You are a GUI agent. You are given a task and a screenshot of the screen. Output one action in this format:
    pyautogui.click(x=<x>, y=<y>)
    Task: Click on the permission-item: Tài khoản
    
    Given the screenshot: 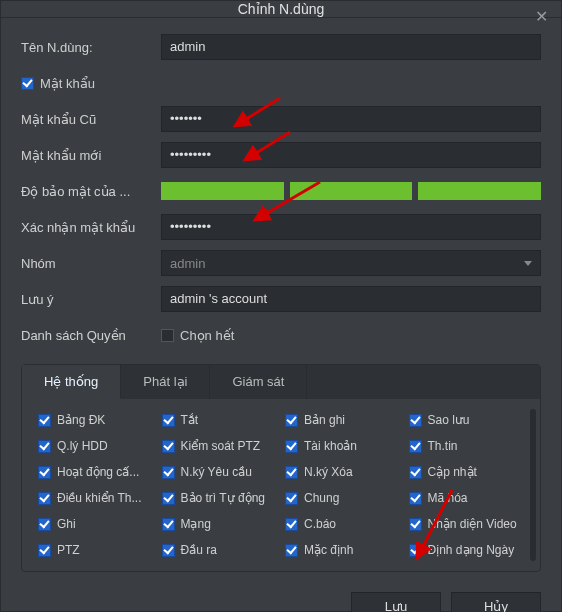 What is the action you would take?
    pyautogui.click(x=343, y=446)
    